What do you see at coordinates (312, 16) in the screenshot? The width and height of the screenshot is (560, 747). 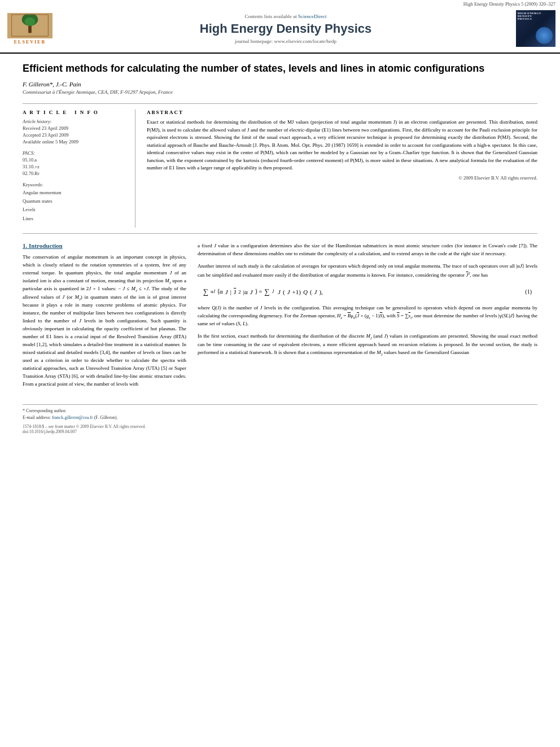 I see `sciencedirect-link: ScienceDirect` at bounding box center [312, 16].